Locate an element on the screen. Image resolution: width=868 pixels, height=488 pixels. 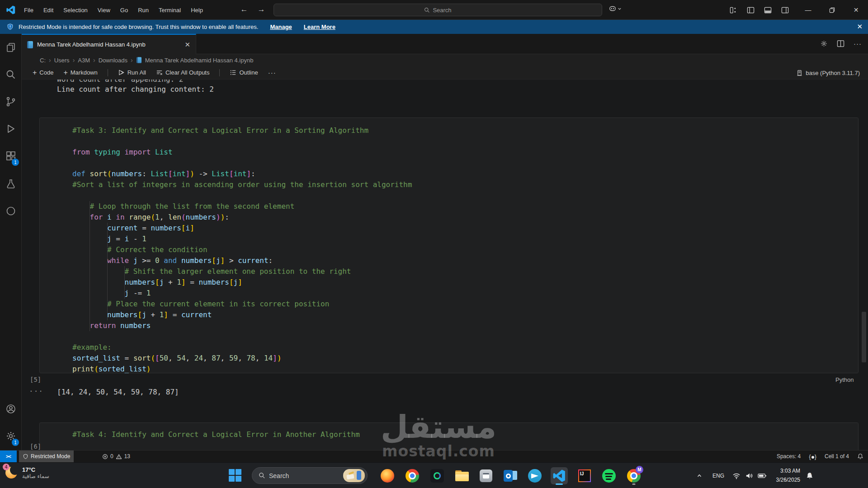
banner-learn-more-link: Learn More is located at coordinates (320, 27).